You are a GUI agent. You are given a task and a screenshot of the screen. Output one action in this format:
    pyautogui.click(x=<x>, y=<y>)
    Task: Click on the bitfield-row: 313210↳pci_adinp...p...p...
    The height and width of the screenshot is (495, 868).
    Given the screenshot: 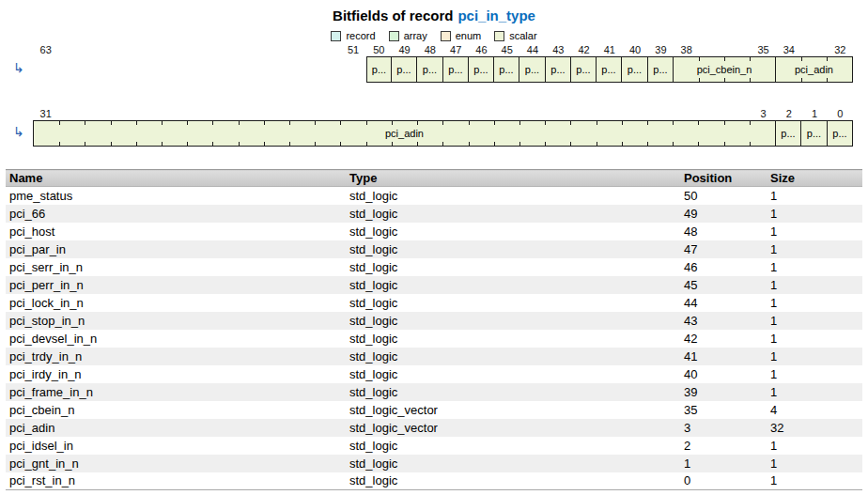 What is the action you would take?
    pyautogui.click(x=434, y=128)
    